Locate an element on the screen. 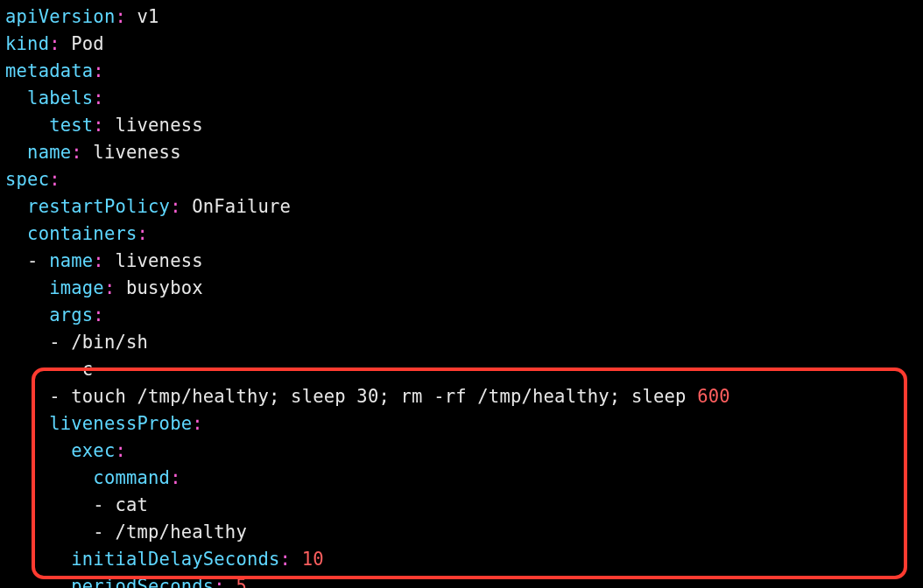 This screenshot has height=588, width=923. key-c-args: args is located at coordinates (71, 315).